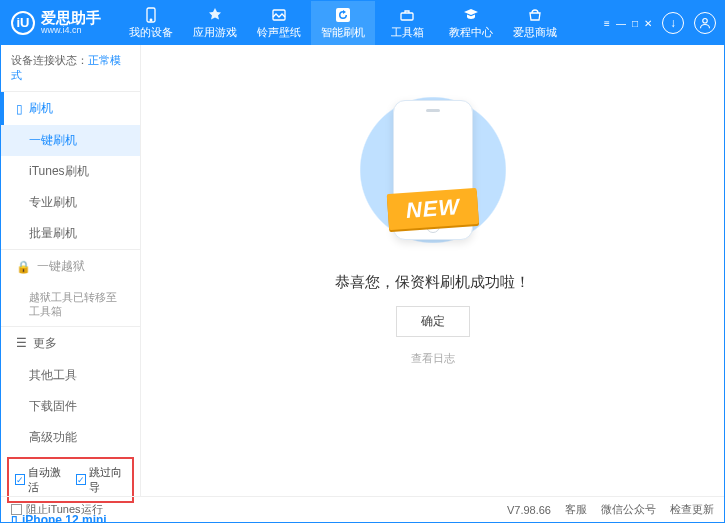 The image size is (725, 523). What do you see at coordinates (362, 23) in the screenshot?
I see `main-nav: 我的设备 应用游戏 铃声壁纸 智能刷机 工具箱 教程中心` at bounding box center [362, 23].